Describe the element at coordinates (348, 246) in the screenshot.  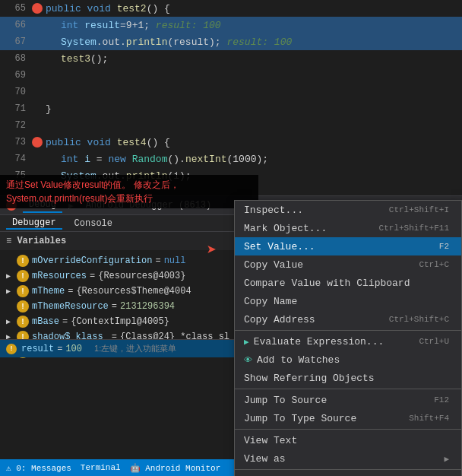
I see `menu-item-set-value: Set Value... F2` at that location.